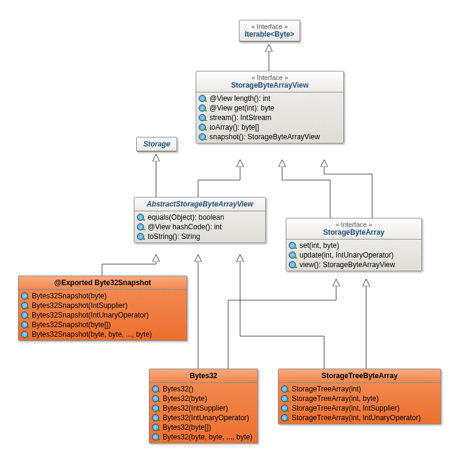  Describe the element at coordinates (347, 265) in the screenshot. I see `member-text: view(): StorageByteArrayView` at that location.